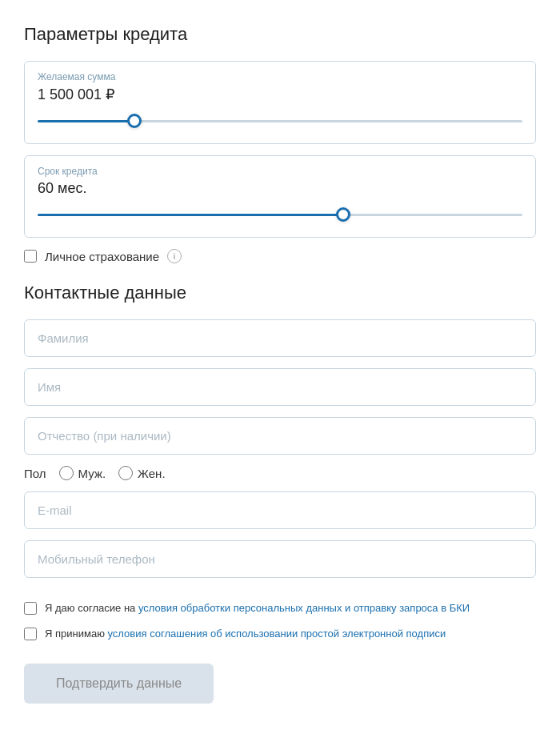 The height and width of the screenshot is (738, 560). I want to click on email-input, so click(280, 511).